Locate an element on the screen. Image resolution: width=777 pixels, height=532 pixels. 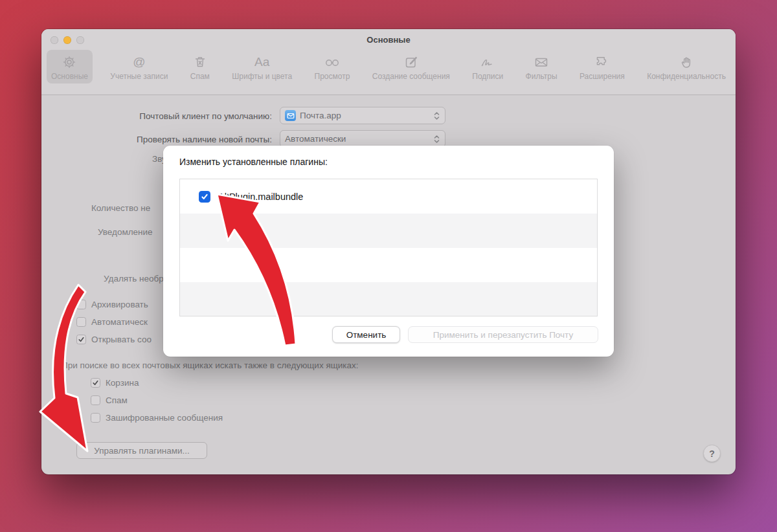
tab-composing: Создание сообщения is located at coordinates (411, 67).